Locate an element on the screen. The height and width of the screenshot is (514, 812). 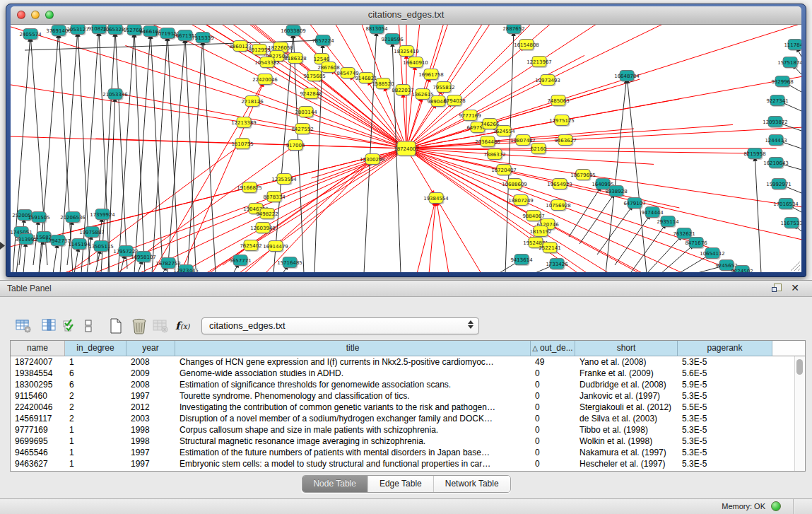
select-columns-icon is located at coordinates (70, 326).